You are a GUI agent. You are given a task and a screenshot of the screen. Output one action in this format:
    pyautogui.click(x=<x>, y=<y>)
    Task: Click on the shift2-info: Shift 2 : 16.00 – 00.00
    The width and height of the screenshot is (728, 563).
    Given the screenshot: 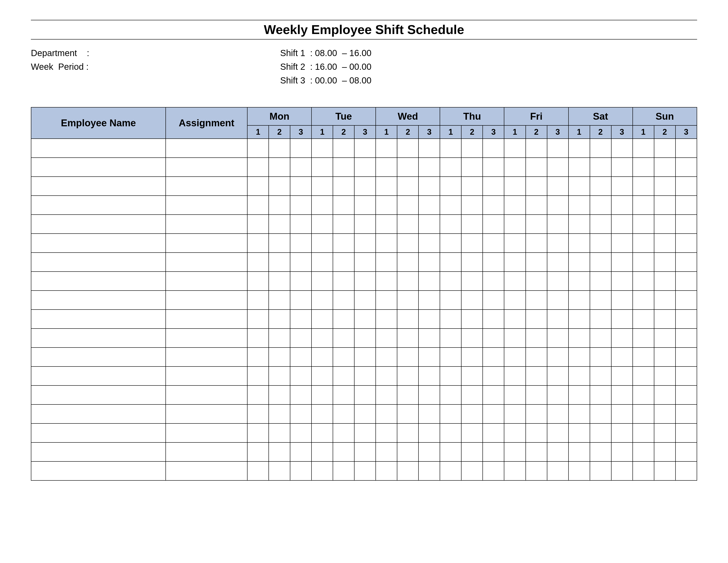 What is the action you would take?
    pyautogui.click(x=489, y=67)
    